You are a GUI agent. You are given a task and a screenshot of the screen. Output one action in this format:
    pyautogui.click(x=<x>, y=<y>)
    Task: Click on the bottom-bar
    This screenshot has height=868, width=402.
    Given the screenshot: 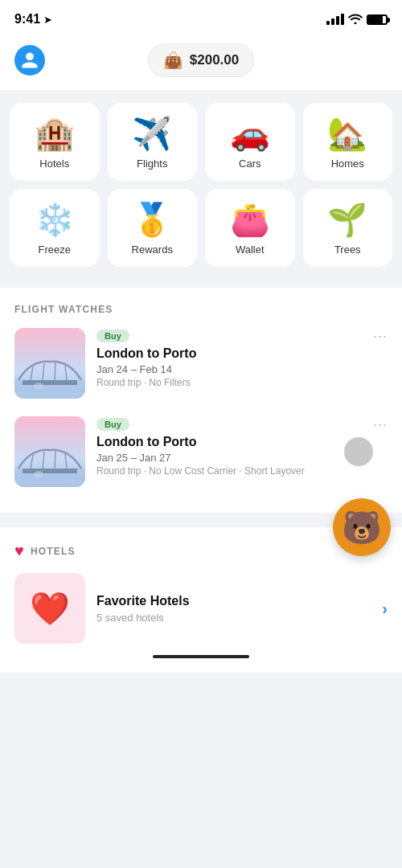 What is the action you would take?
    pyautogui.click(x=201, y=657)
    